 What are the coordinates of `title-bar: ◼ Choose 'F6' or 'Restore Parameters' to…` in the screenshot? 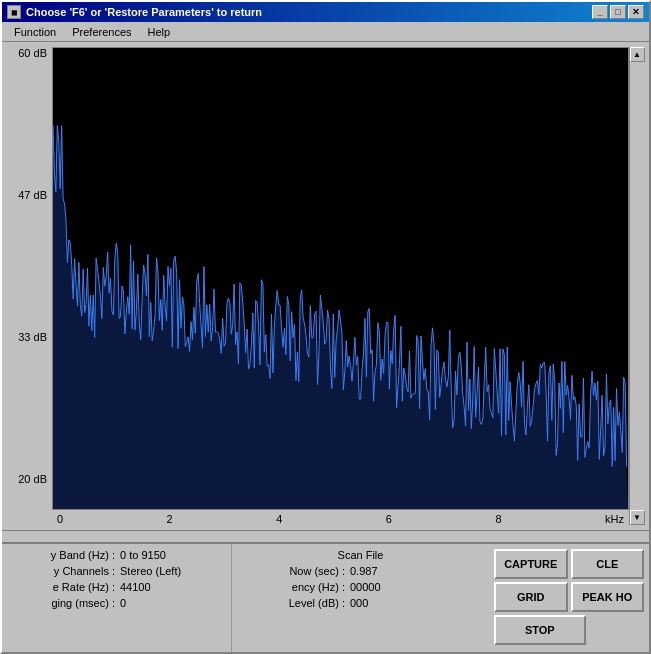 It's located at (326, 12).